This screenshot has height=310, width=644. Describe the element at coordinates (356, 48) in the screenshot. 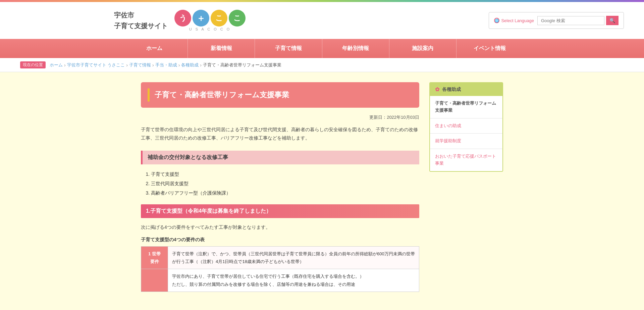

I see `nav-item-age: 年齢別情報` at that location.